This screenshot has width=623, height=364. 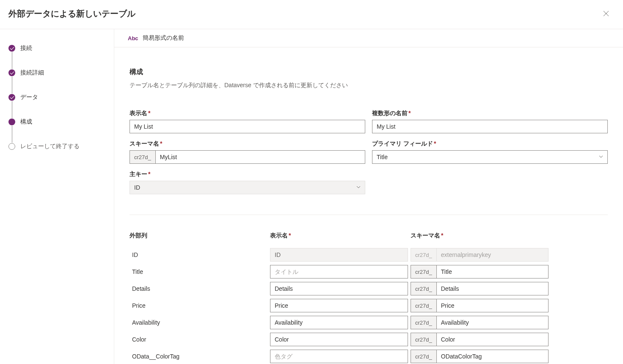 What do you see at coordinates (369, 215) in the screenshot?
I see `divider` at bounding box center [369, 215].